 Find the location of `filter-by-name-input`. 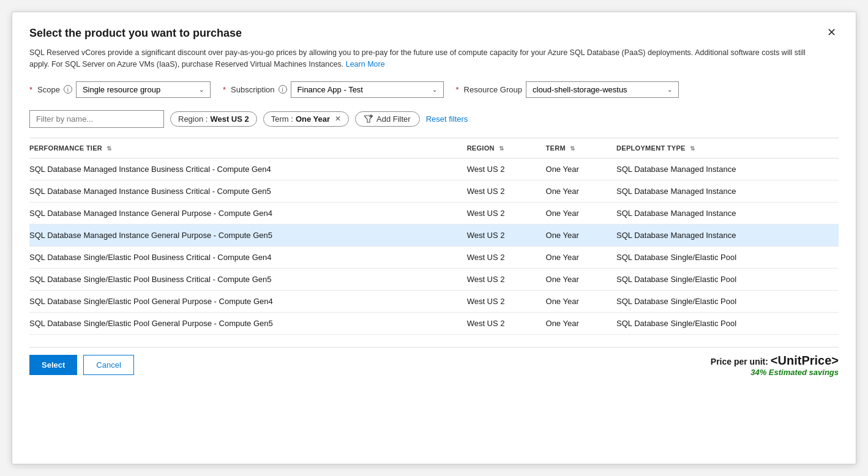

filter-by-name-input is located at coordinates (97, 119).